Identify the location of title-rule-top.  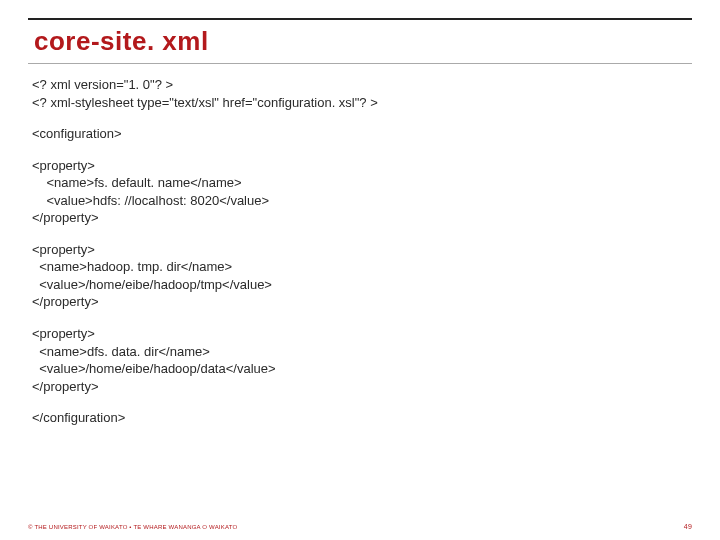
(360, 19).